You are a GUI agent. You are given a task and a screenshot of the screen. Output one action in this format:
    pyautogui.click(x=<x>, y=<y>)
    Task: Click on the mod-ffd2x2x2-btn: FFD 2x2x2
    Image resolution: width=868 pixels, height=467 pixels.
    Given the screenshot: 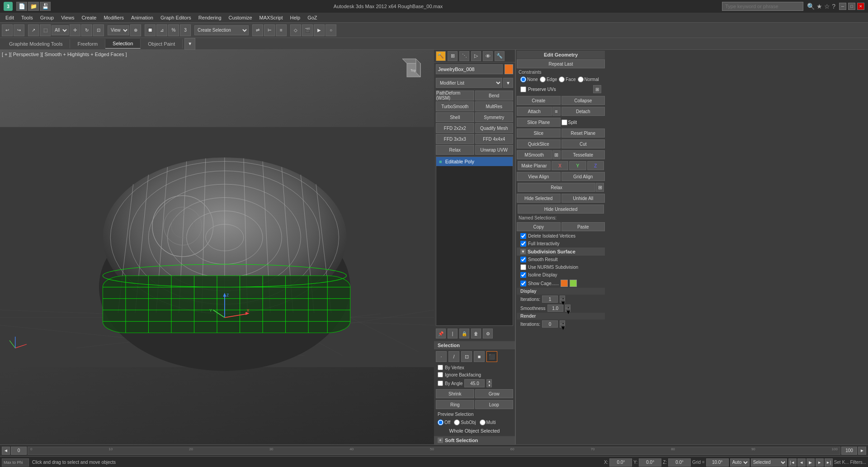 What is the action you would take?
    pyautogui.click(x=455, y=128)
    